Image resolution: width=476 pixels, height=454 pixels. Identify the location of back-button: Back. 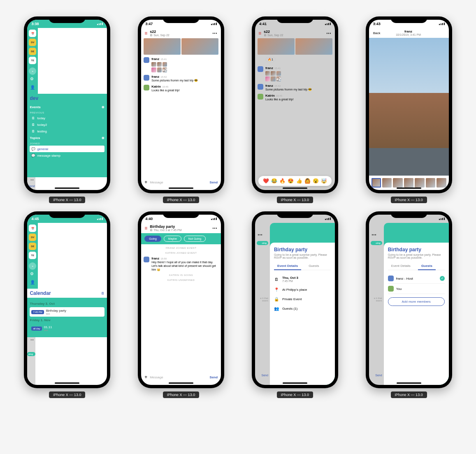
(377, 33).